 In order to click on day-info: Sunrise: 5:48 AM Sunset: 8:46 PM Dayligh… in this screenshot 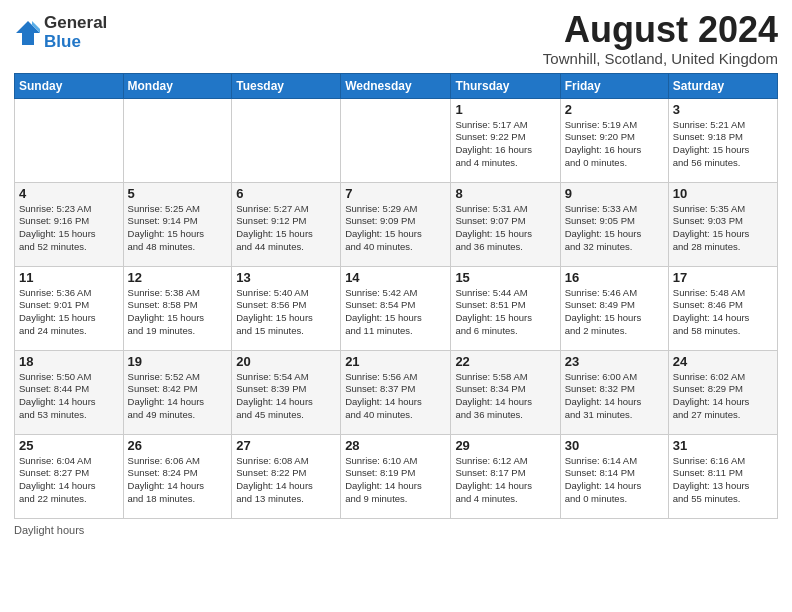, I will do `click(723, 312)`.